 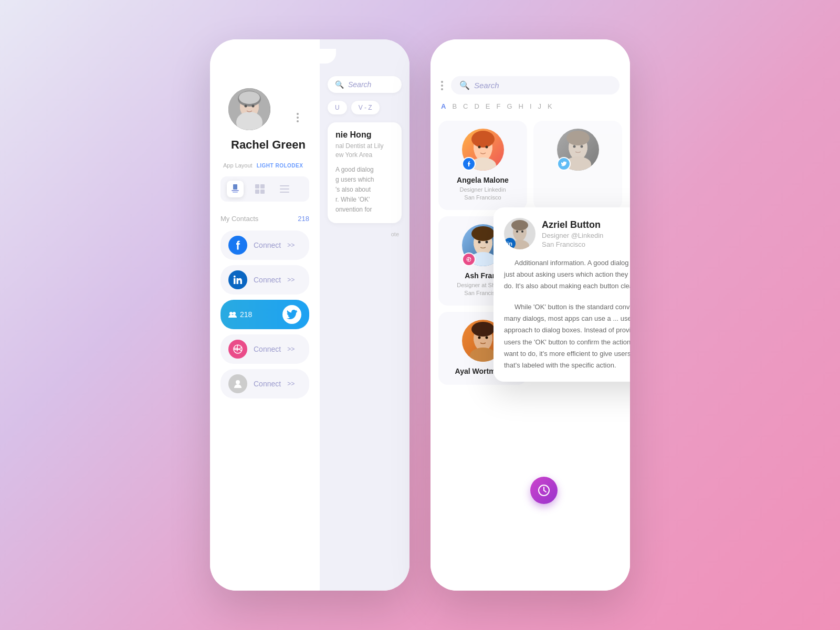 I want to click on toggle-rolodex, so click(x=235, y=189).